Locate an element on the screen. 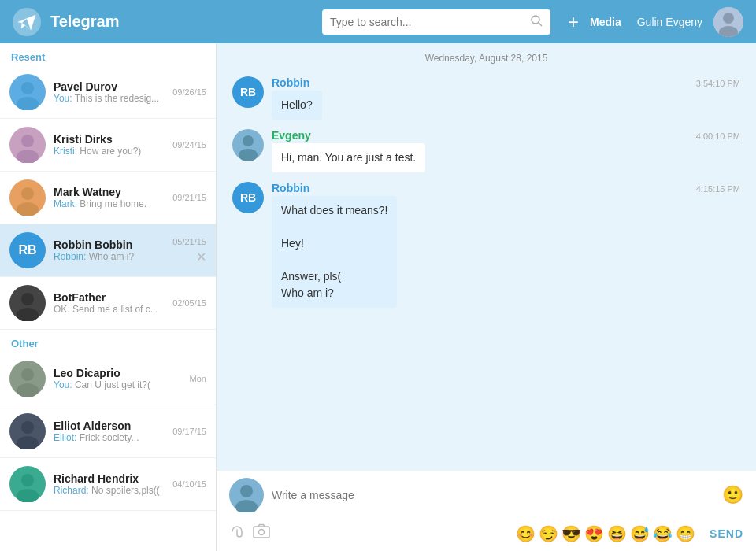 The height and width of the screenshot is (551, 756). other-section-label: Other is located at coordinates (108, 342).